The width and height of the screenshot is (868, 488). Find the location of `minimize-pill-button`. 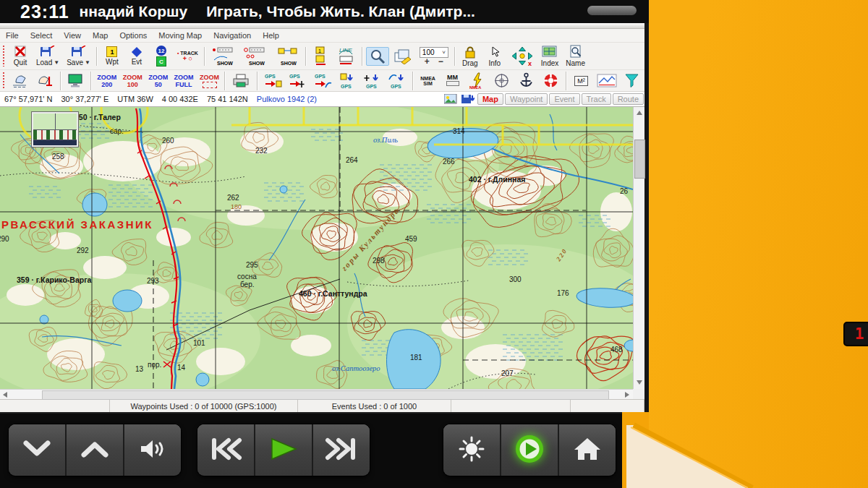

minimize-pill-button is located at coordinates (612, 10).